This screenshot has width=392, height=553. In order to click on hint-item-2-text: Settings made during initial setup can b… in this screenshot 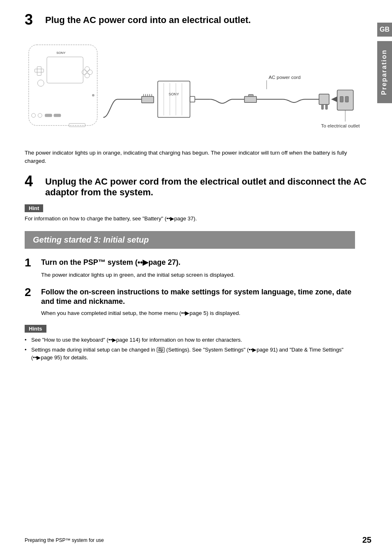, I will do `click(94, 349)`.